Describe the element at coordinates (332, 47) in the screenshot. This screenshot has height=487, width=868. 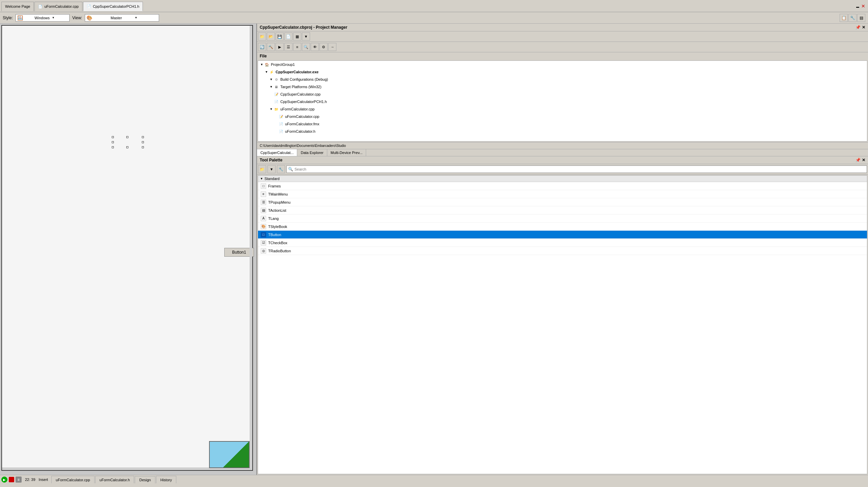
I see `pm-arrow-btn: →` at that location.